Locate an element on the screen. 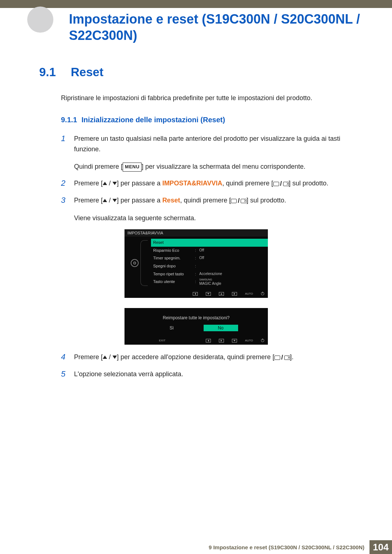 The width and height of the screenshot is (392, 554). osd-row-value: SAMSUNGMAGIC Angle is located at coordinates (232, 283).